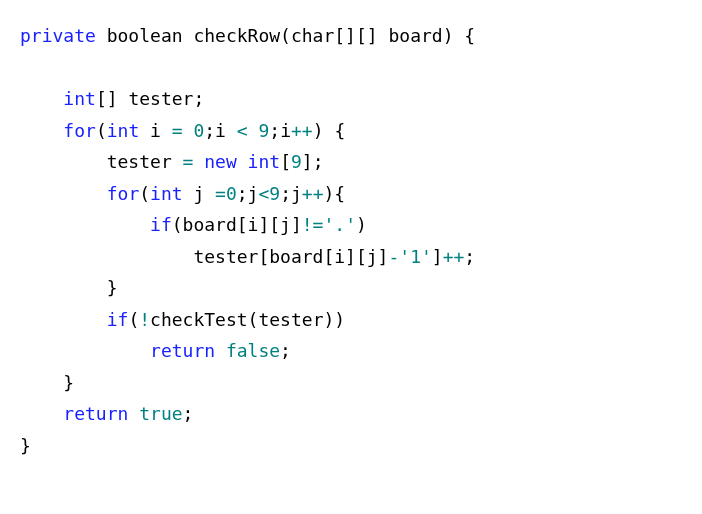 This screenshot has height=514, width=702. Describe the element at coordinates (237, 224) in the screenshot. I see `code-text: (board[i][j]` at that location.